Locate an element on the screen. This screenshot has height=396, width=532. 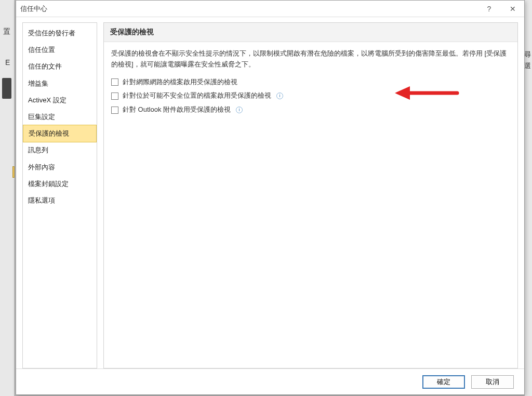
section-description: 受保護的檢視會在不顯示安全性提示的情況下，以限制模式開啟有潛在危險的檔案，以將電… is located at coordinates (311, 59).